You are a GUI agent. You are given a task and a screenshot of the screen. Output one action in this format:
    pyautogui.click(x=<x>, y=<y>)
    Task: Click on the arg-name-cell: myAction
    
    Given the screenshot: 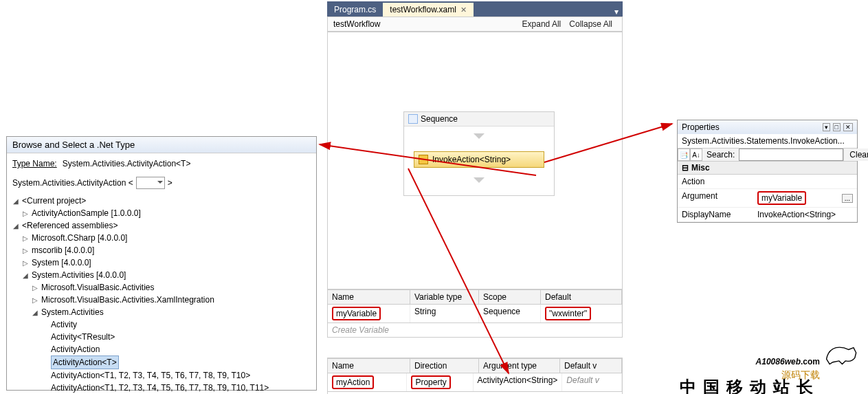 What is the action you would take?
    pyautogui.click(x=353, y=382)
    